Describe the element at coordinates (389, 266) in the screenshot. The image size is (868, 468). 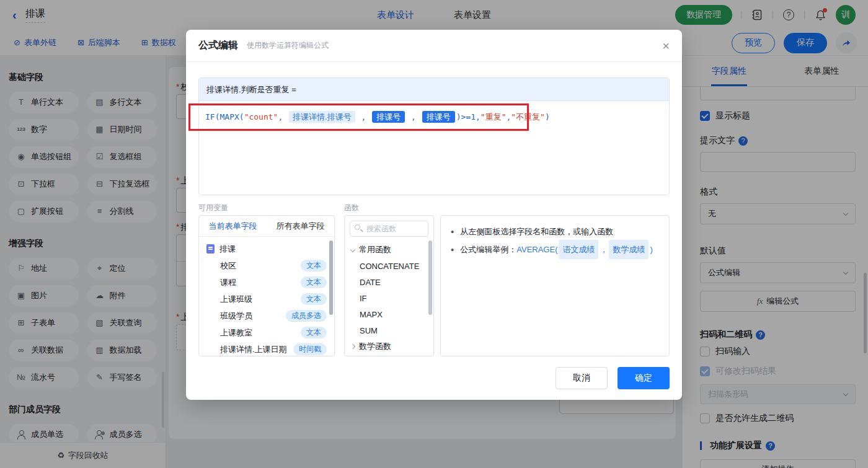
I see `func-item: CONCATENATE` at that location.